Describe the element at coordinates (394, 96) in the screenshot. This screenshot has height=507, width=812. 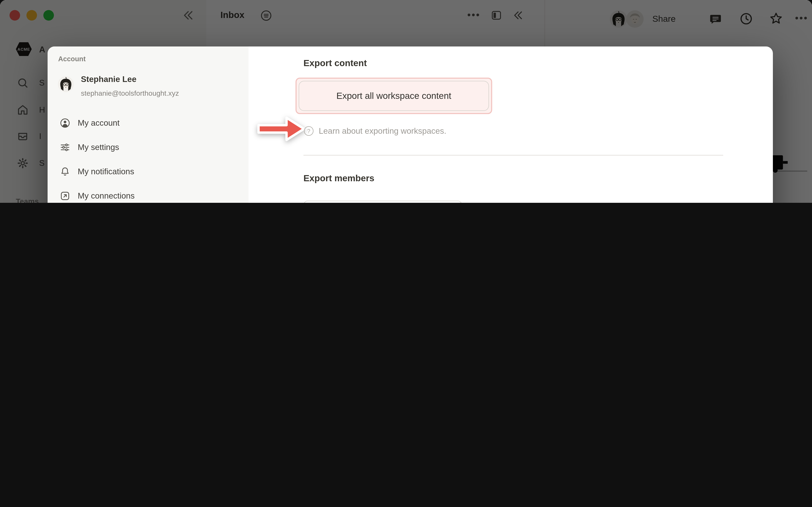
I see `export-all-workspace-content-button: Export all workspace content` at that location.